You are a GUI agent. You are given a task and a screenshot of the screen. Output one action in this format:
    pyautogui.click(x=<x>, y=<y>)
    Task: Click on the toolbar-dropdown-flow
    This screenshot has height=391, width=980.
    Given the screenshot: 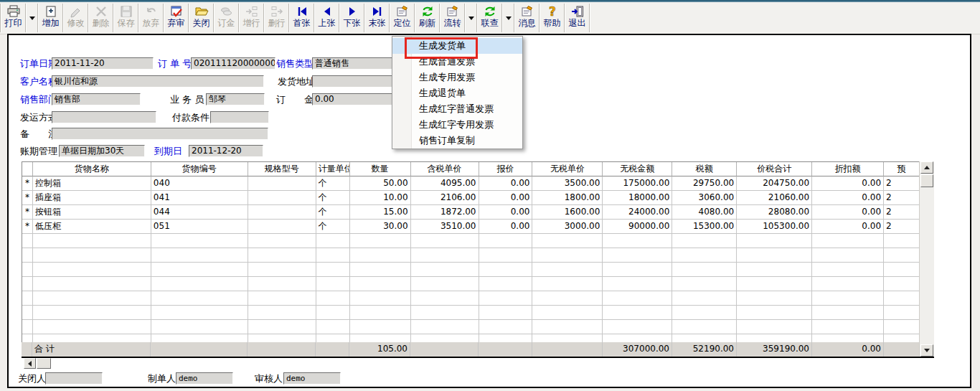 What is the action you would take?
    pyautogui.click(x=471, y=18)
    